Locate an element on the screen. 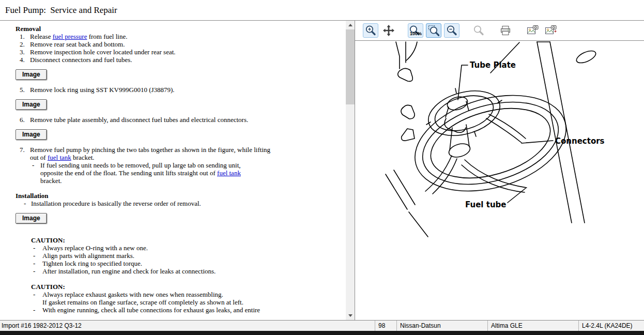 The height and width of the screenshot is (335, 644). status-vehicle-make: Nissan-Datsun is located at coordinates (442, 326).